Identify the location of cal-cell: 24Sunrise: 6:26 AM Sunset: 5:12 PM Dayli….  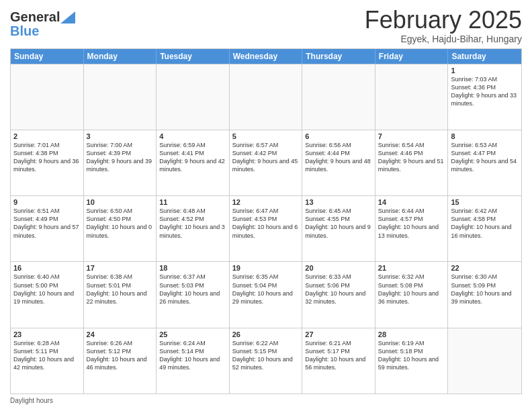
(121, 361).